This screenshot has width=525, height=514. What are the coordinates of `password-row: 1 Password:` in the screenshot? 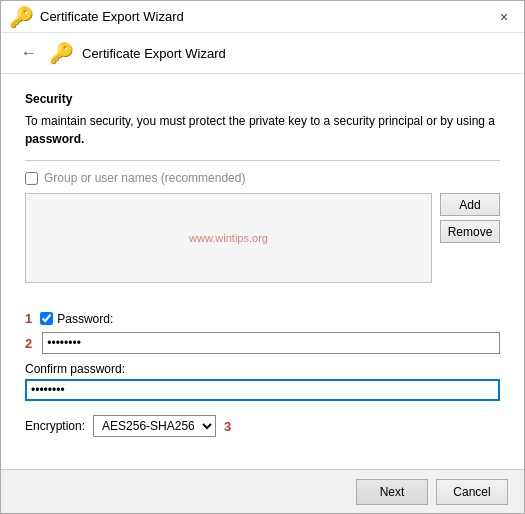 It's located at (262, 318).